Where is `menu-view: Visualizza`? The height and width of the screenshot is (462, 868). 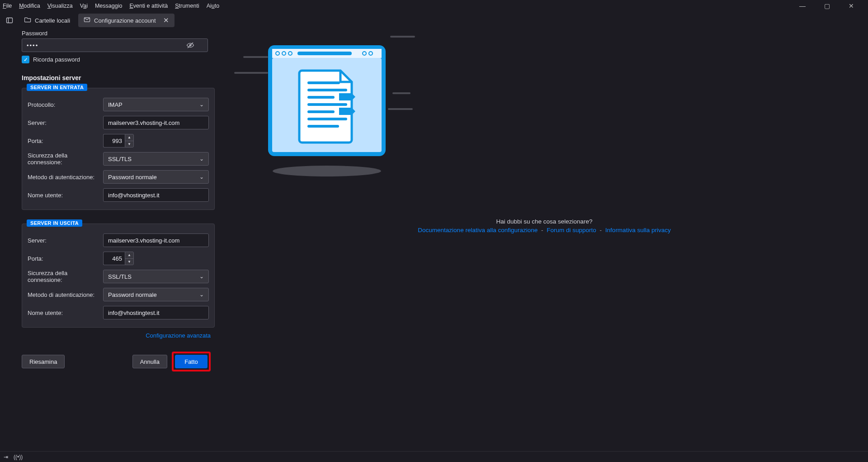 menu-view: Visualizza is located at coordinates (60, 6).